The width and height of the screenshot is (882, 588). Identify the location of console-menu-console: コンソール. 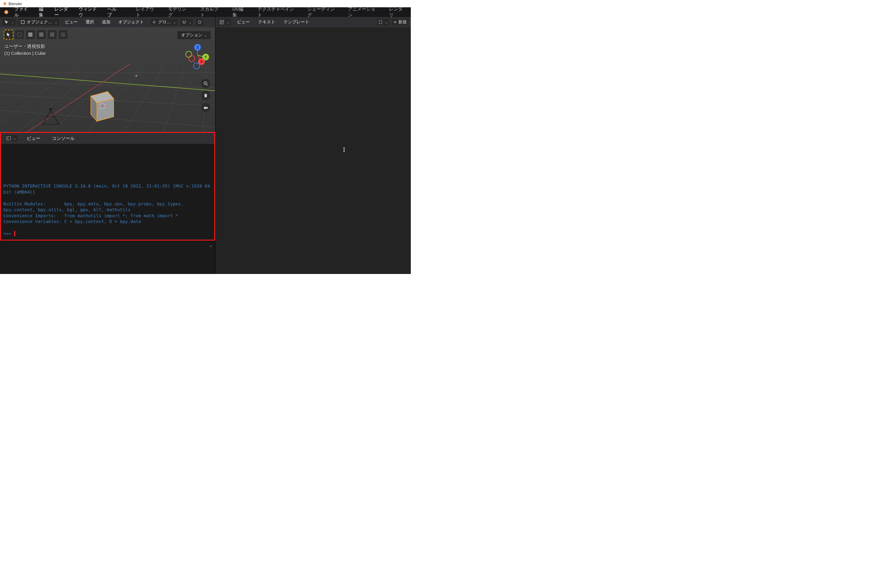
(63, 138).